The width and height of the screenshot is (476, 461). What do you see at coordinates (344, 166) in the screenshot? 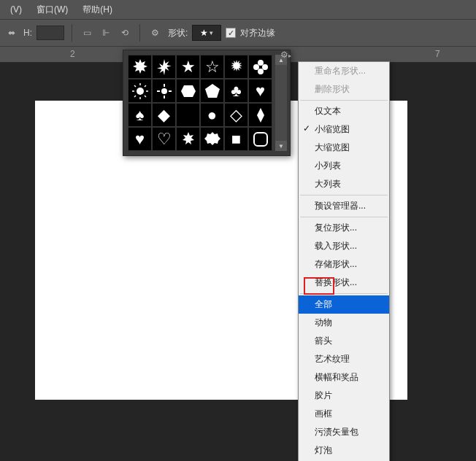
I see `ctx-small-list: 小列表` at bounding box center [344, 166].